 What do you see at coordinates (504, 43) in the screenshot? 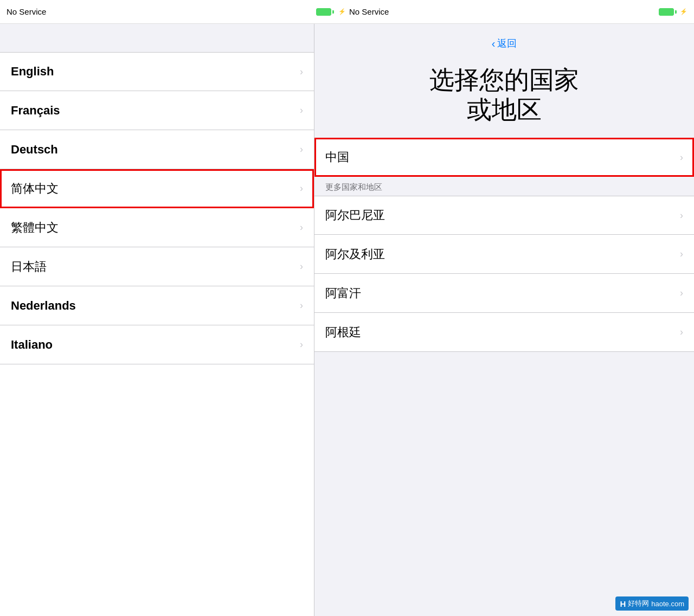
I see `back-button: ‹ 返回` at bounding box center [504, 43].